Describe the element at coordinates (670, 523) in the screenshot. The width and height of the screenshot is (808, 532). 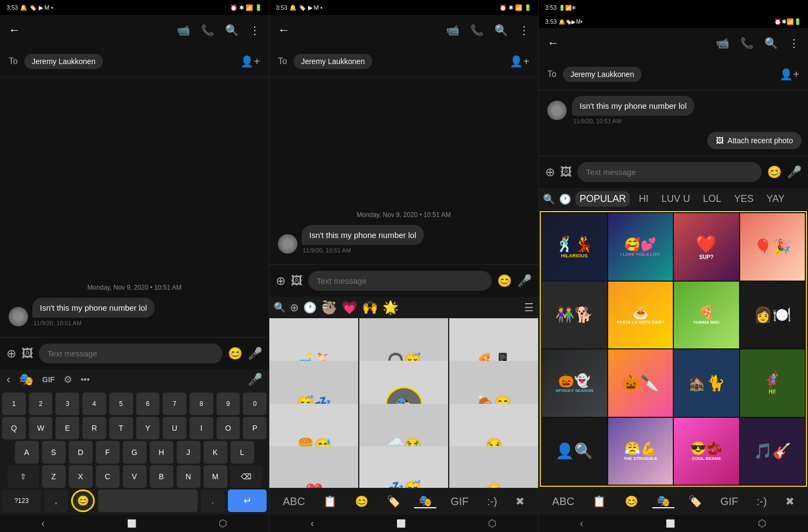
I see `nav-home-3: ⬜` at that location.